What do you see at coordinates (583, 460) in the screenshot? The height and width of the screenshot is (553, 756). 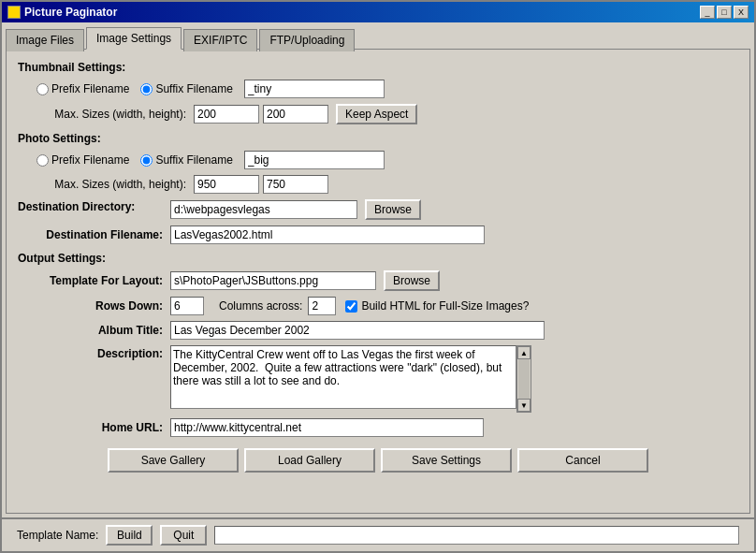 I see `cancel-button: Cancel` at bounding box center [583, 460].